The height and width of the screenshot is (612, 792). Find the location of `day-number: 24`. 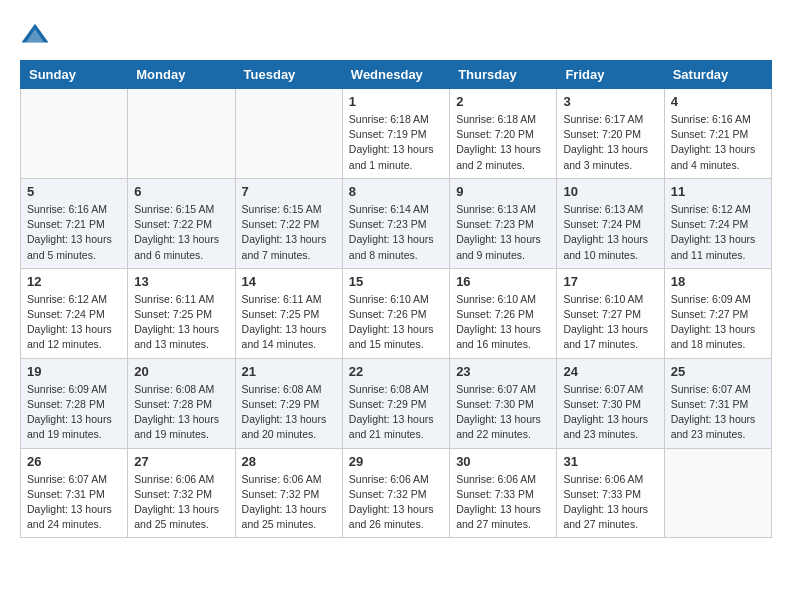

day-number: 24 is located at coordinates (610, 372).